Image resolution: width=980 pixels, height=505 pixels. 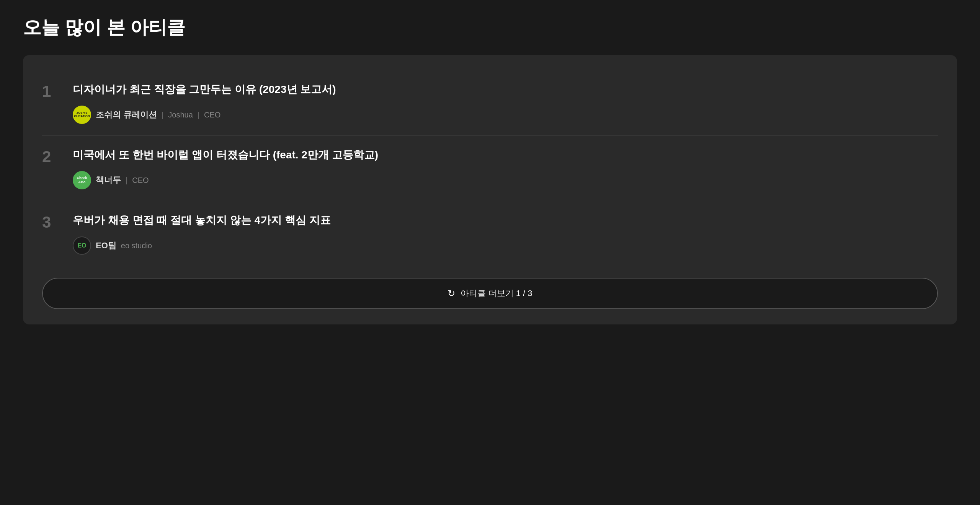 What do you see at coordinates (52, 157) in the screenshot?
I see `article-number-2: 2` at bounding box center [52, 157].